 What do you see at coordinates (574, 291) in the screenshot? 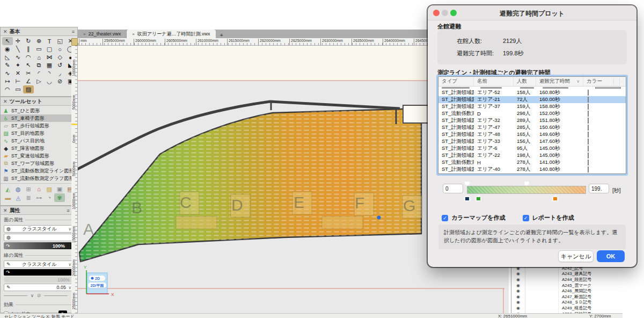
I see `layer-row-4: ◉A246_展開記号` at bounding box center [574, 291].